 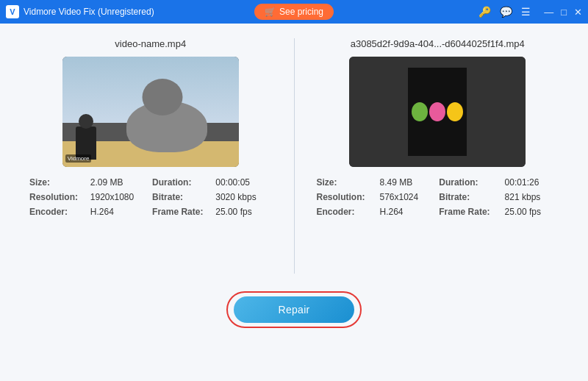 What do you see at coordinates (406, 212) in the screenshot?
I see `right-encoder-value: H.264` at bounding box center [406, 212].